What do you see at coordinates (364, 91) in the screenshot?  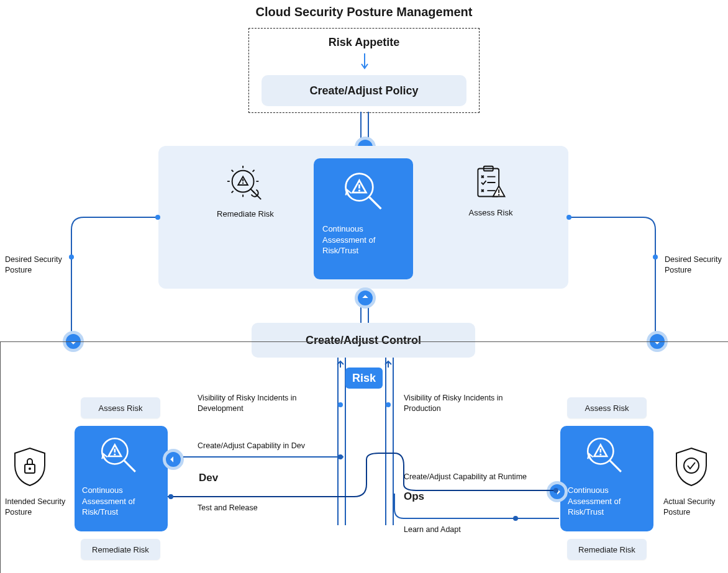 I see `create-adjust-policy-box: Create/Adjust Policy` at bounding box center [364, 91].